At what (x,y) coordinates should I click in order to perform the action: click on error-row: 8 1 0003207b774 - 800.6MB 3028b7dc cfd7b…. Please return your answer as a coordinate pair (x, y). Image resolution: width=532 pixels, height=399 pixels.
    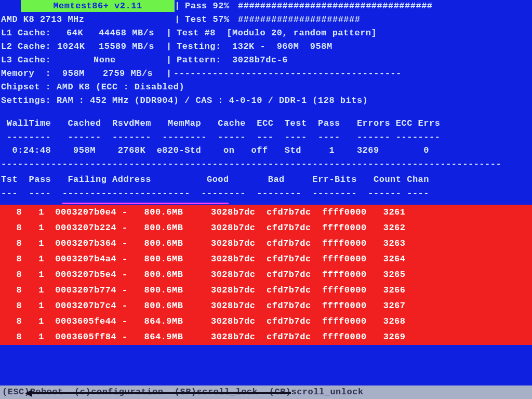
    Looking at the image, I should click on (266, 290).